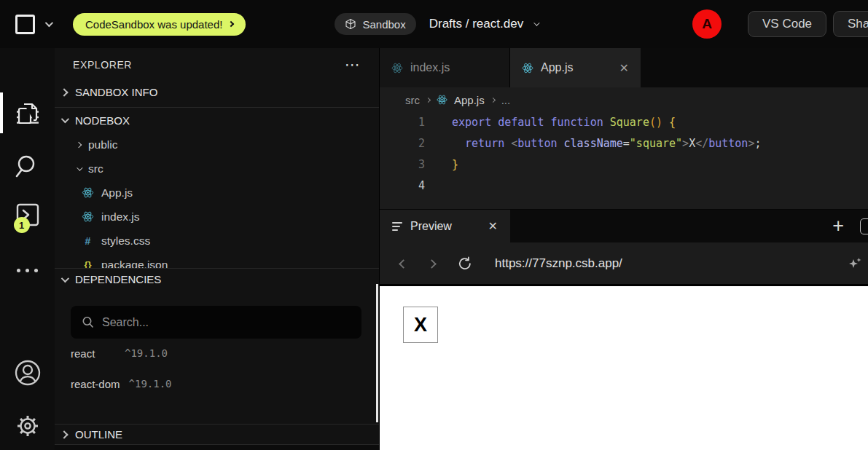  I want to click on breadcrumb: src App.js ..., so click(624, 100).